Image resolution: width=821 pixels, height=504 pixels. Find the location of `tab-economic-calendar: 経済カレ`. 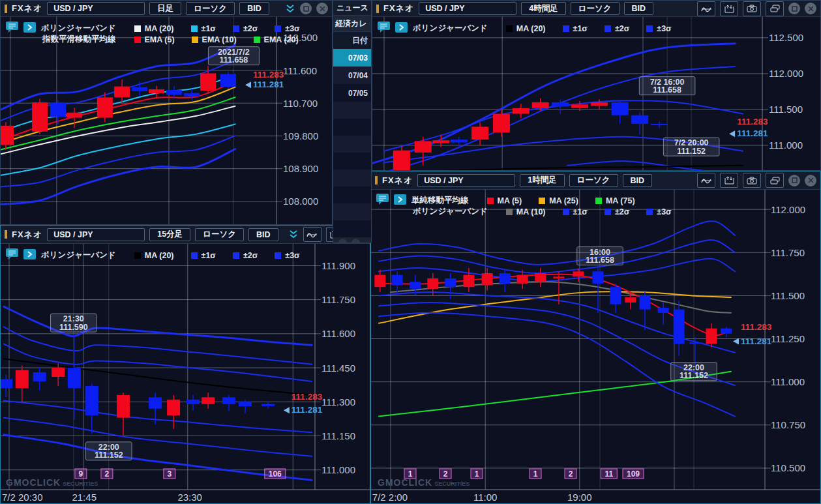

tab-economic-calendar: 経済カレ is located at coordinates (352, 23).